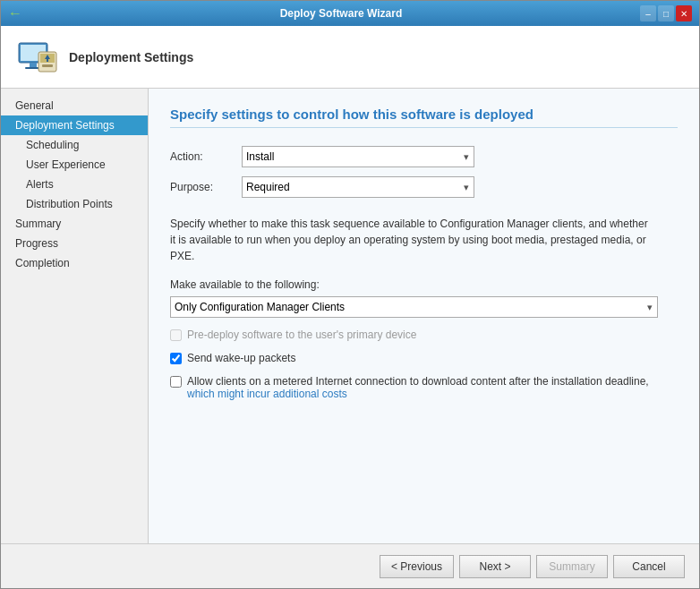  I want to click on minimize-button: –, so click(648, 13).